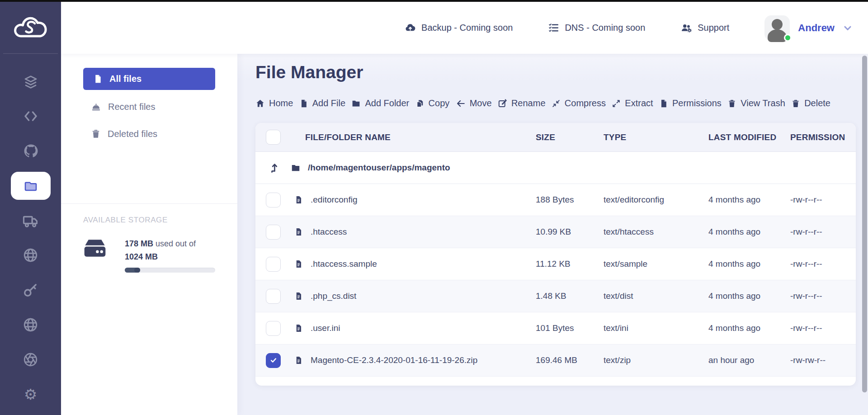 This screenshot has width=868, height=415. I want to click on rail-divider, so click(31, 53).